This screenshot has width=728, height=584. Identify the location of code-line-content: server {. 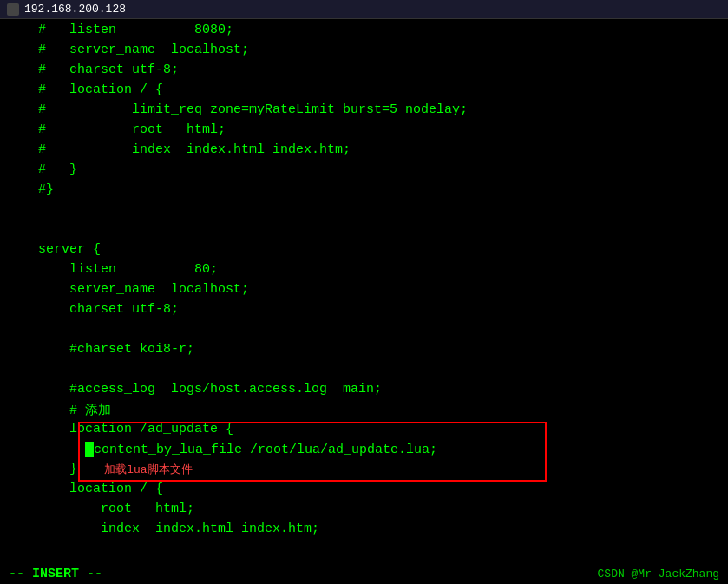
(54, 250).